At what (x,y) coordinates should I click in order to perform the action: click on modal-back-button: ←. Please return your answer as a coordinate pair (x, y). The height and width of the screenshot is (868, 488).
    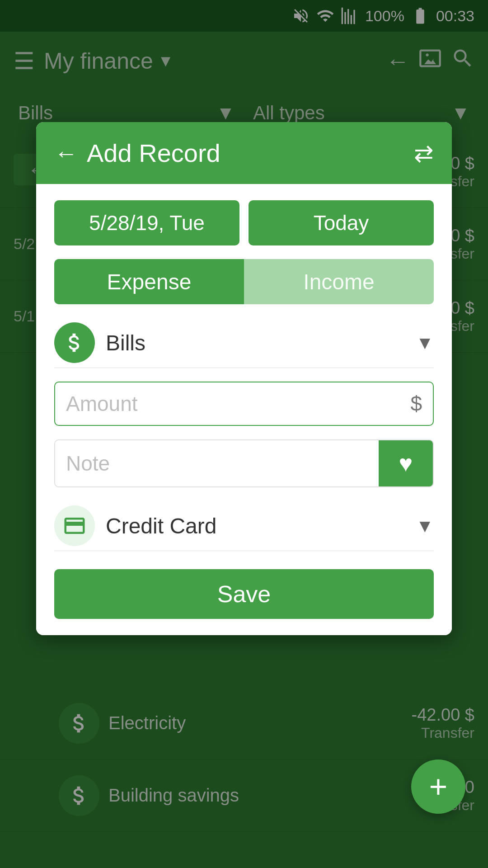
    Looking at the image, I should click on (66, 153).